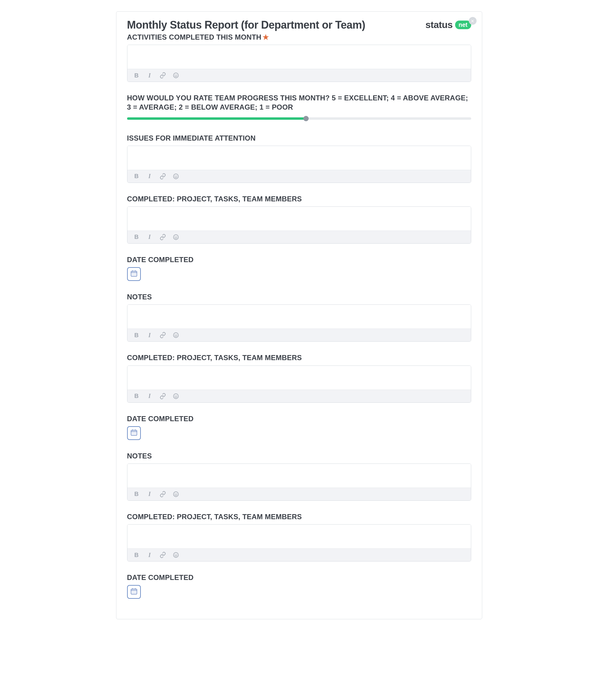  Describe the element at coordinates (266, 37) in the screenshot. I see `required-star-icon: ★` at that location.